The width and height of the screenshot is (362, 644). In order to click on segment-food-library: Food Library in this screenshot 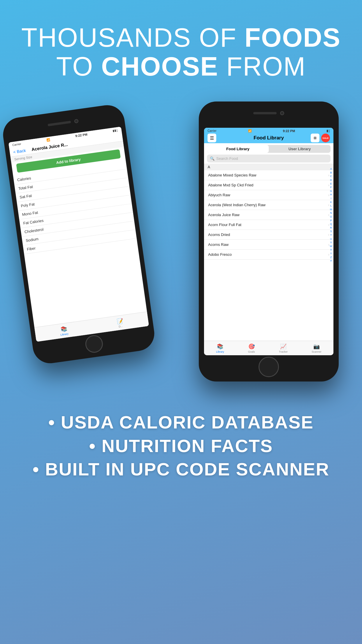, I will do `click(238, 149)`.